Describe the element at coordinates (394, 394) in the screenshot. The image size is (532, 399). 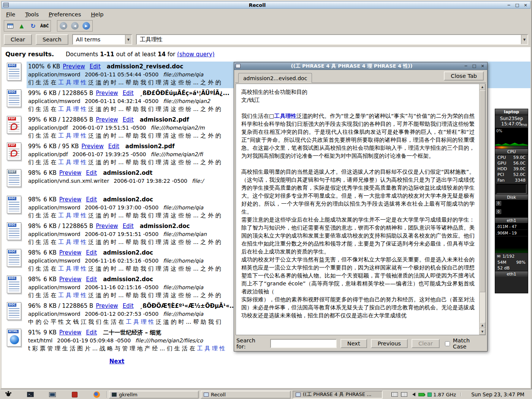
I see `keyboard-layout-icon` at that location.